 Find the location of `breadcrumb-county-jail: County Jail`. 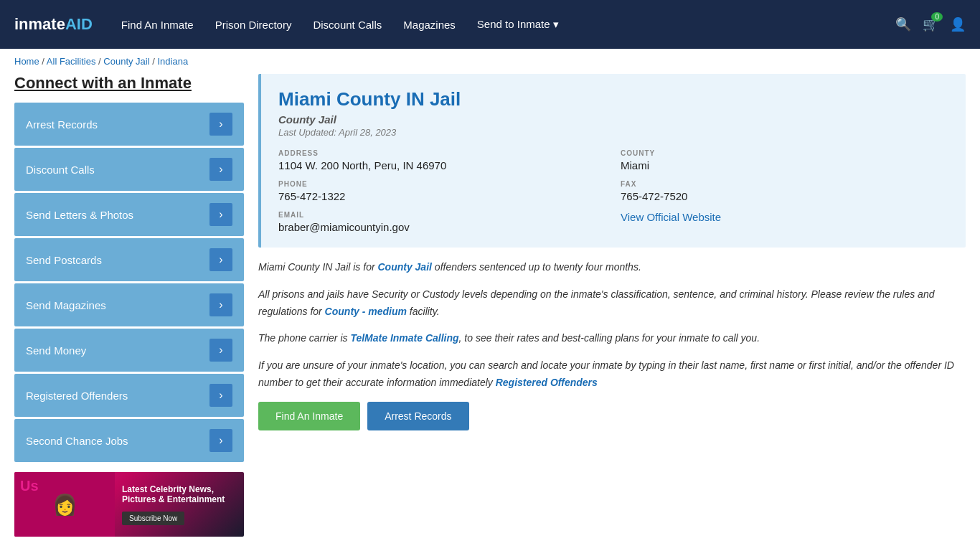

breadcrumb-county-jail: County Jail is located at coordinates (126, 62).